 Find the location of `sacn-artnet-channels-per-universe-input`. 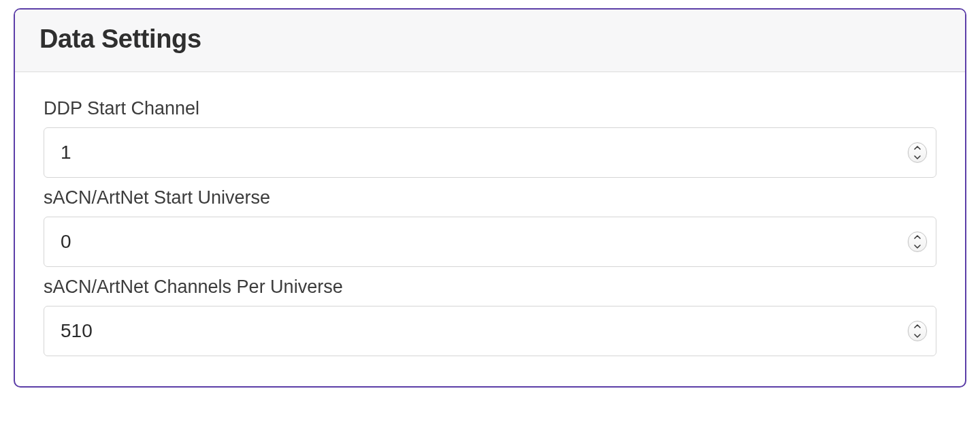

sacn-artnet-channels-per-universe-input is located at coordinates (490, 331).